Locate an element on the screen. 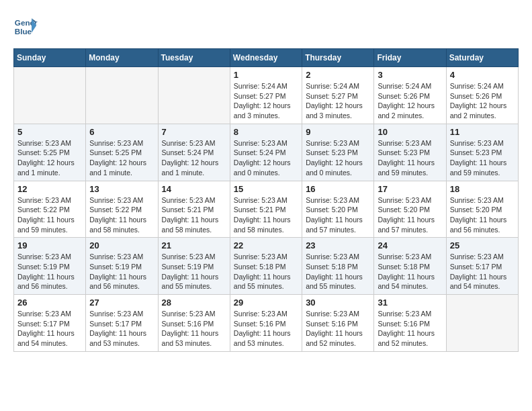 The height and width of the screenshot is (411, 532). calendar-cell: 30Sunrise: 5:23 AM Sunset: 5:16 PM Dayli… is located at coordinates (339, 324).